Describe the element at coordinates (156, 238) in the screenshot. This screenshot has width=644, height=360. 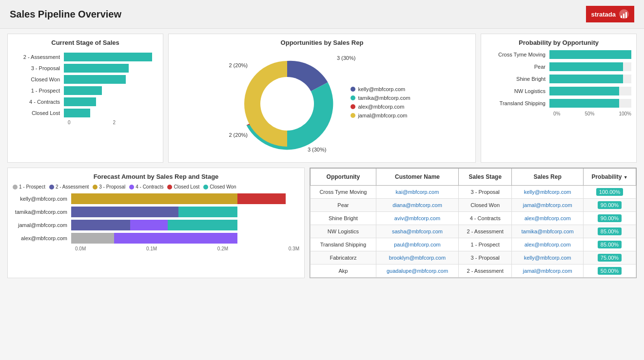
I see `stacked-bar-row: alex@mbfcorp.com` at that location.